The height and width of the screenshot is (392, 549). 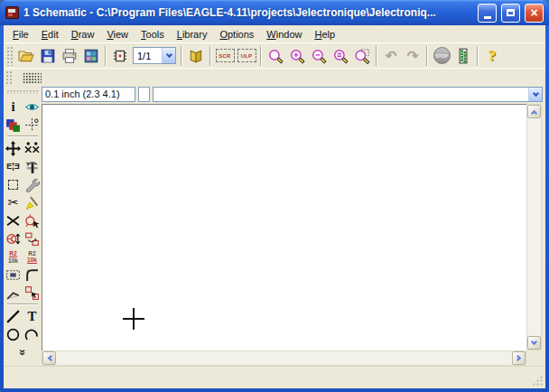 What do you see at coordinates (48, 56) in the screenshot?
I see `save-button` at bounding box center [48, 56].